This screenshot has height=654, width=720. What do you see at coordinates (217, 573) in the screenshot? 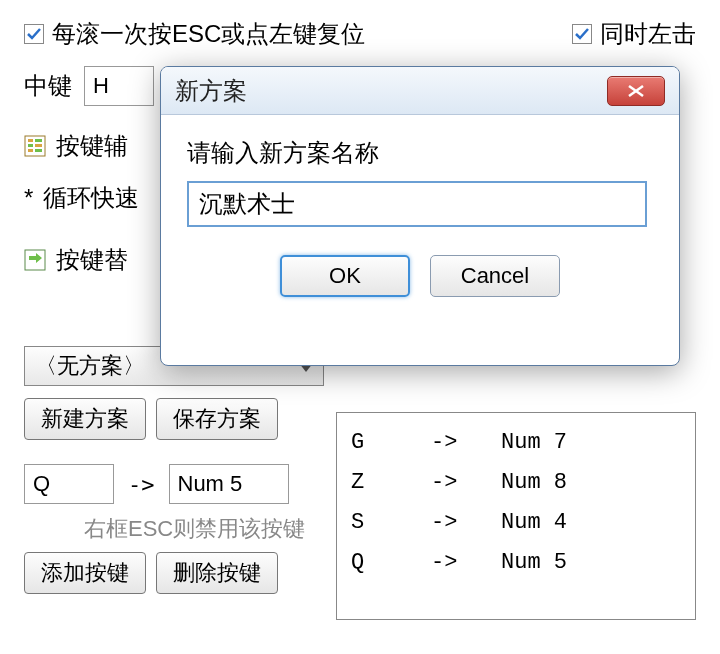
I see `delete-key-button: 删除按键` at bounding box center [217, 573].